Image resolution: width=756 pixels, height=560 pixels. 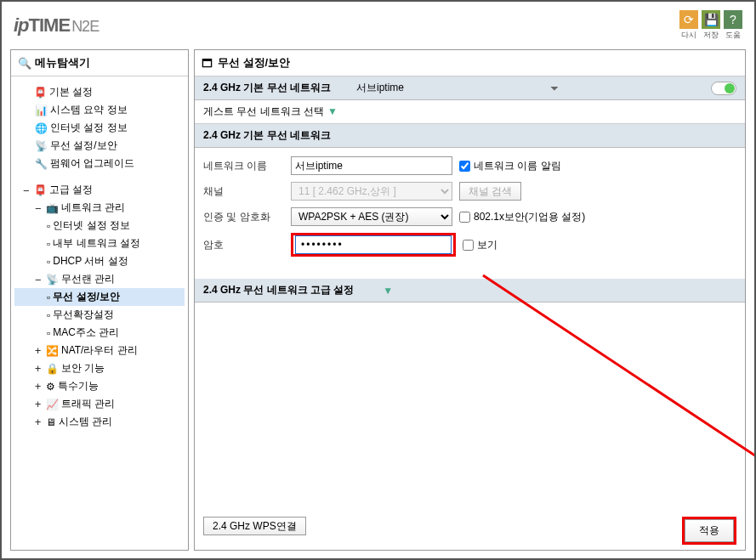 What do you see at coordinates (724, 88) in the screenshot?
I see `wifi-toggle` at bounding box center [724, 88].